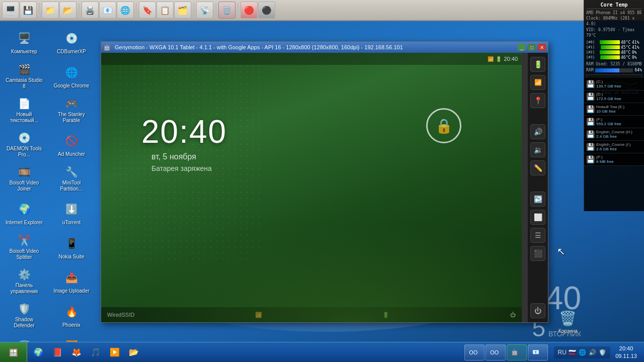 The height and width of the screenshot is (362, 644). What do you see at coordinates (513, 315) in the screenshot?
I see `android-power-btn: ⏻` at bounding box center [513, 315].